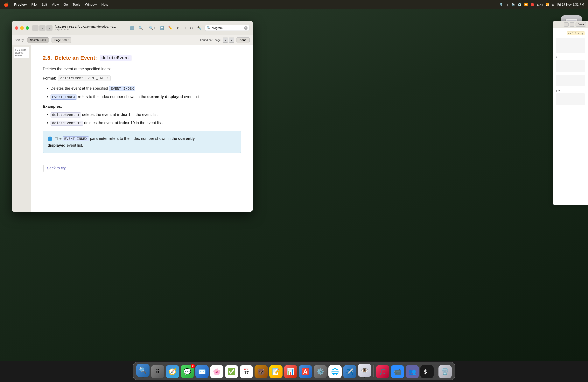  I want to click on bullet-2-text: refers to the index number shown in the, so click(113, 97).